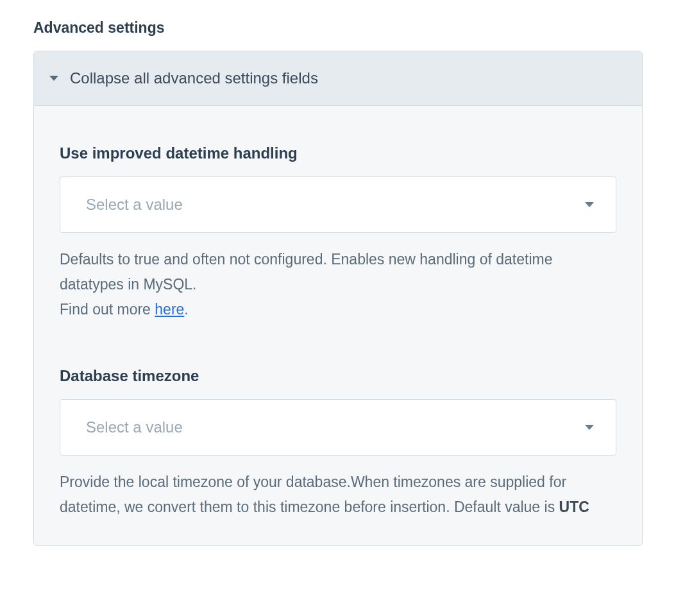  I want to click on section-title: Advanced settings, so click(338, 28).